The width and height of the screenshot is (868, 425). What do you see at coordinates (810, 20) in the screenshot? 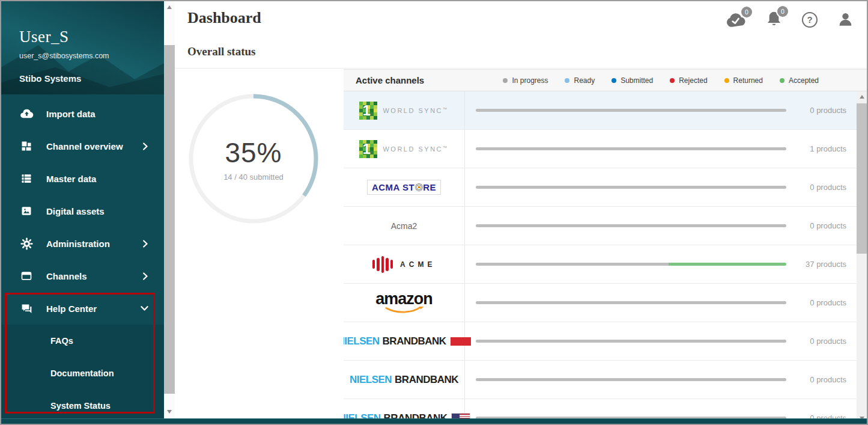
I see `help-icon: ?` at bounding box center [810, 20].